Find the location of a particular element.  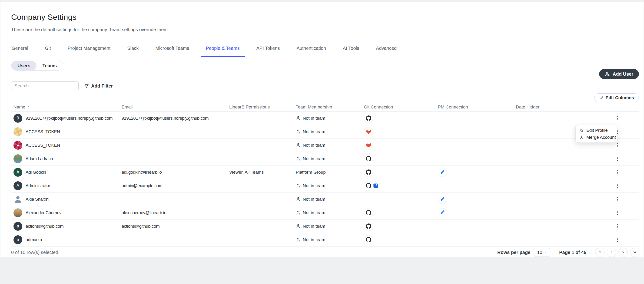

gitlab-icon is located at coordinates (368, 132).